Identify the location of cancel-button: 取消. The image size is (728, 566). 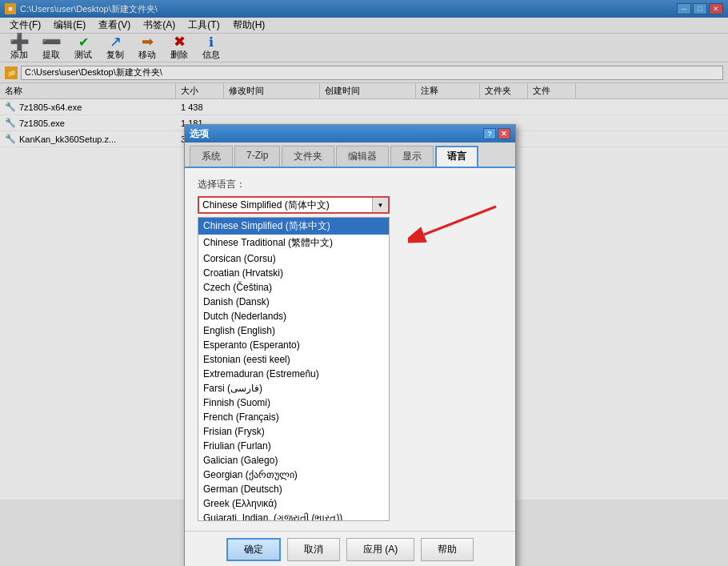
(314, 549).